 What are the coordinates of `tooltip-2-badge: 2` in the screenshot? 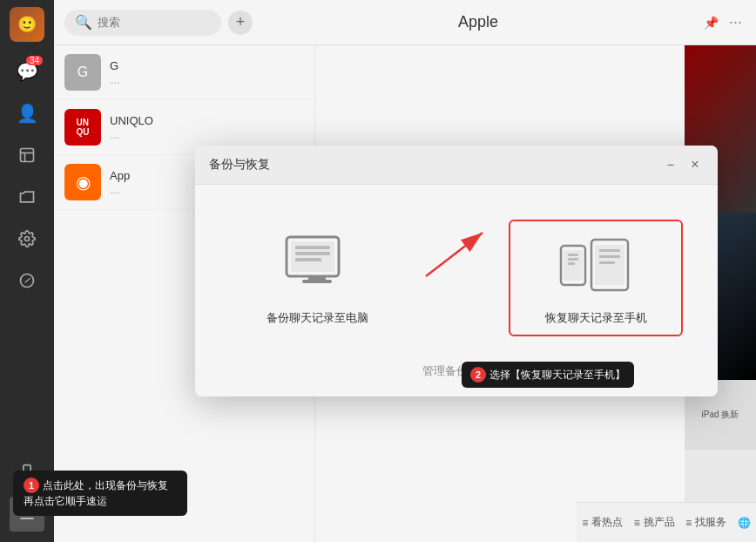 It's located at (478, 375).